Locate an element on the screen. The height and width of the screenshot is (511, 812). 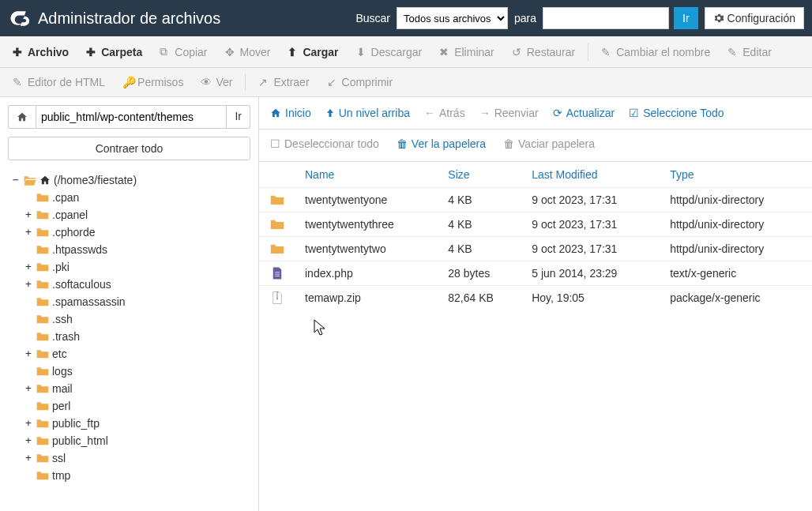
cell-size: 28 bytes is located at coordinates (482, 273).